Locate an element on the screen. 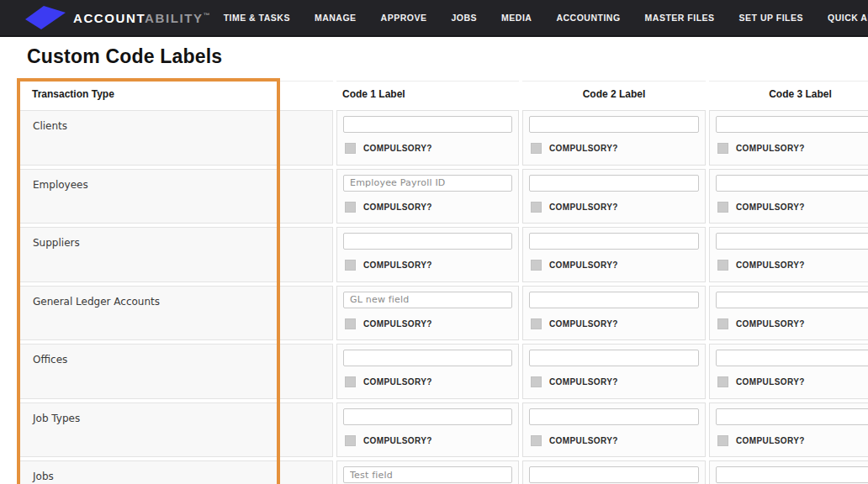 The height and width of the screenshot is (484, 868). nav-item-quick-add: QUICK ADD is located at coordinates (848, 18).